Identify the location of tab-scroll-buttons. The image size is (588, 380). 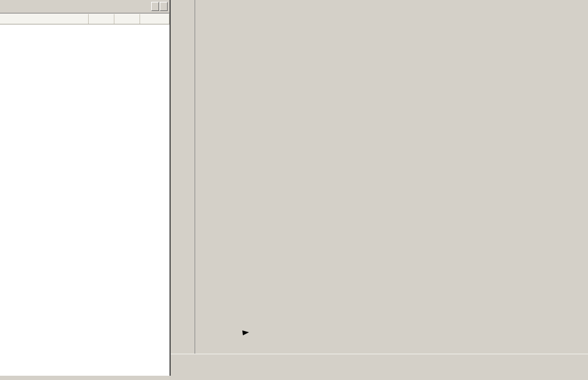
(159, 6).